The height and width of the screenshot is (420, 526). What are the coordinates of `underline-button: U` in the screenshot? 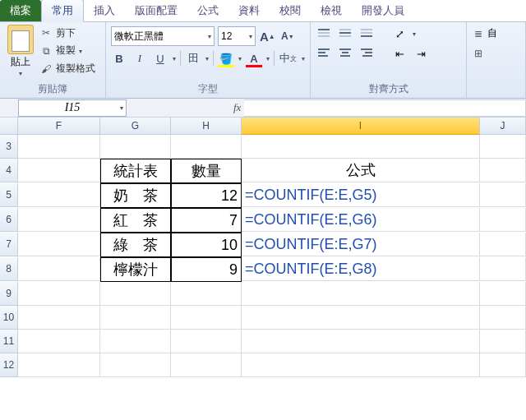 It's located at (160, 58).